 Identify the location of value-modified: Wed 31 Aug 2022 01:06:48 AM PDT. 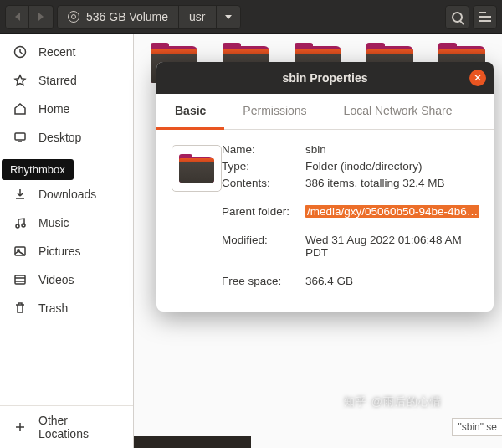
(392, 246).